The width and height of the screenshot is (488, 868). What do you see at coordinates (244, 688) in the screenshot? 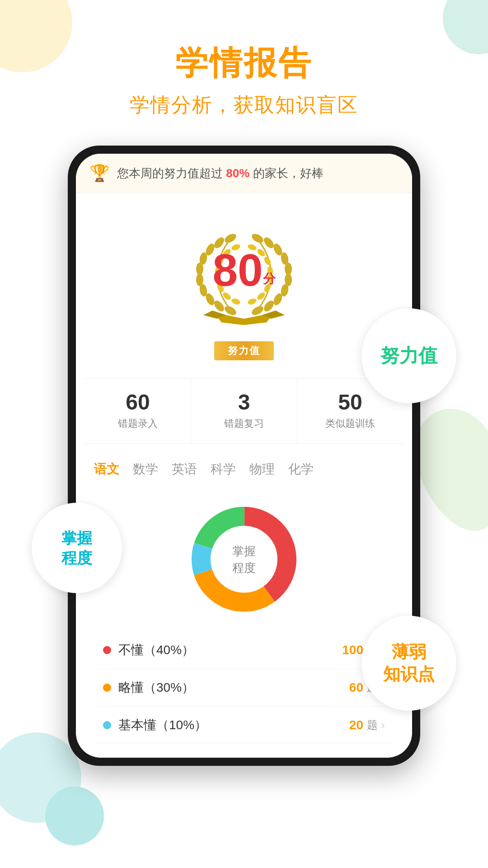
I see `legend-item-1: 略懂（30%） 60 题 ›` at bounding box center [244, 688].